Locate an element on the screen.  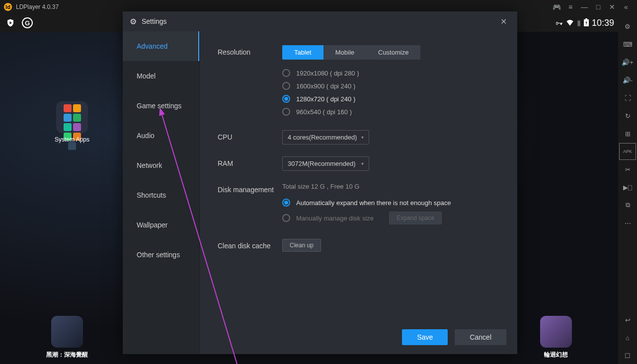
sidebar-item-other: Other settings is located at coordinates (161, 255).